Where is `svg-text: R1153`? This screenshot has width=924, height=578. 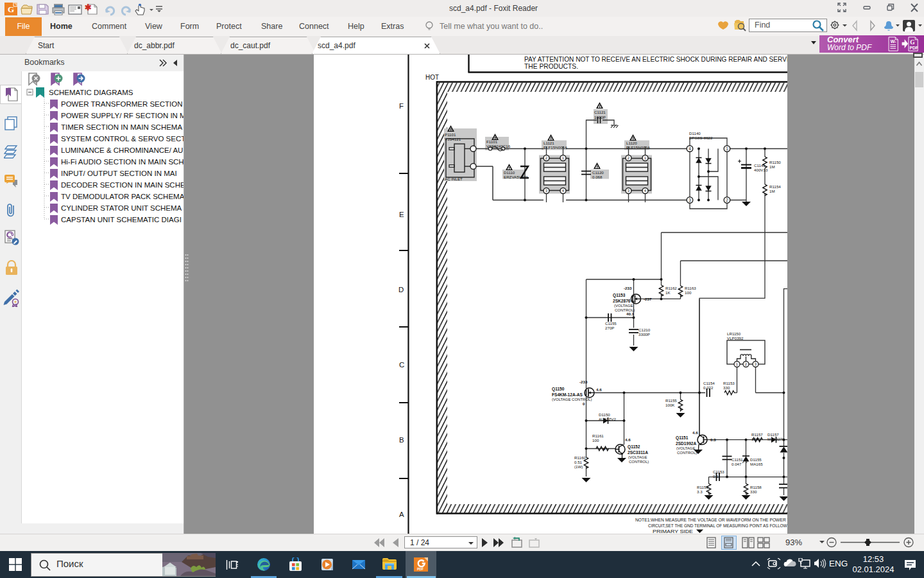
svg-text: R1153 is located at coordinates (729, 383).